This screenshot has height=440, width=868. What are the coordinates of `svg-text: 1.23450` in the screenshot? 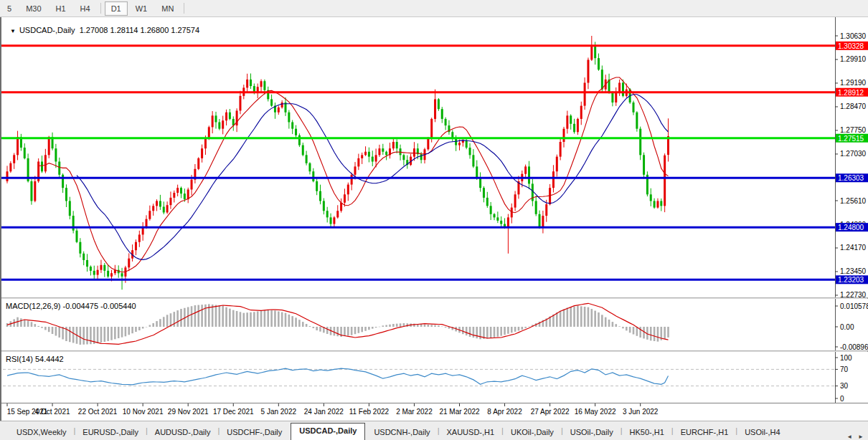 It's located at (854, 271).